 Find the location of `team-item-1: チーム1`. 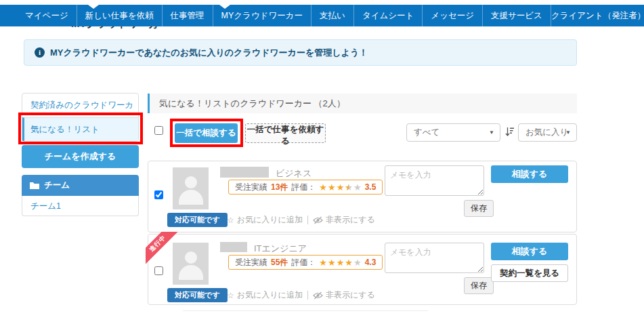

team-item-1: チーム1 is located at coordinates (80, 206).